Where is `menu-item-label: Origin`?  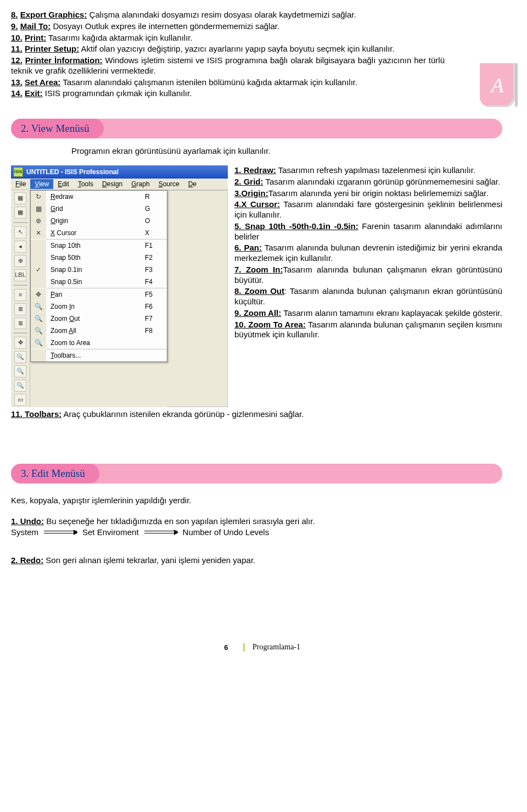
menu-item-label: Origin is located at coordinates (96, 221).